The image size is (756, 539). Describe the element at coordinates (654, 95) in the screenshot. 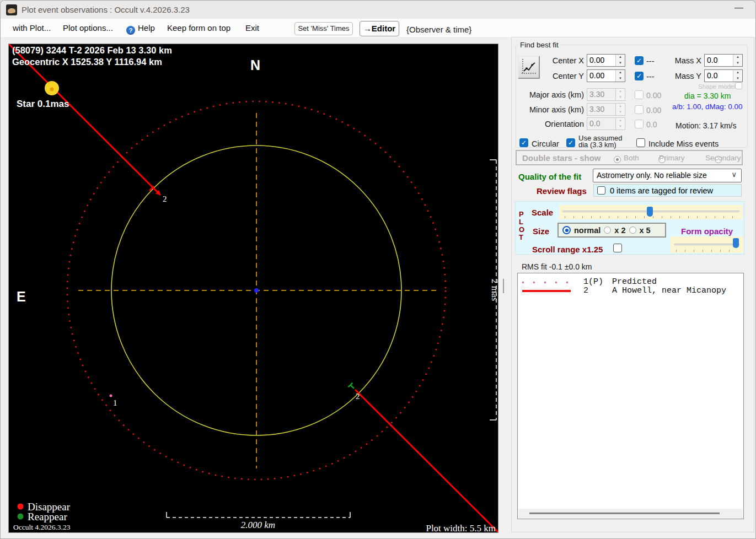

I see `major-axis-sigma: 0.00` at that location.